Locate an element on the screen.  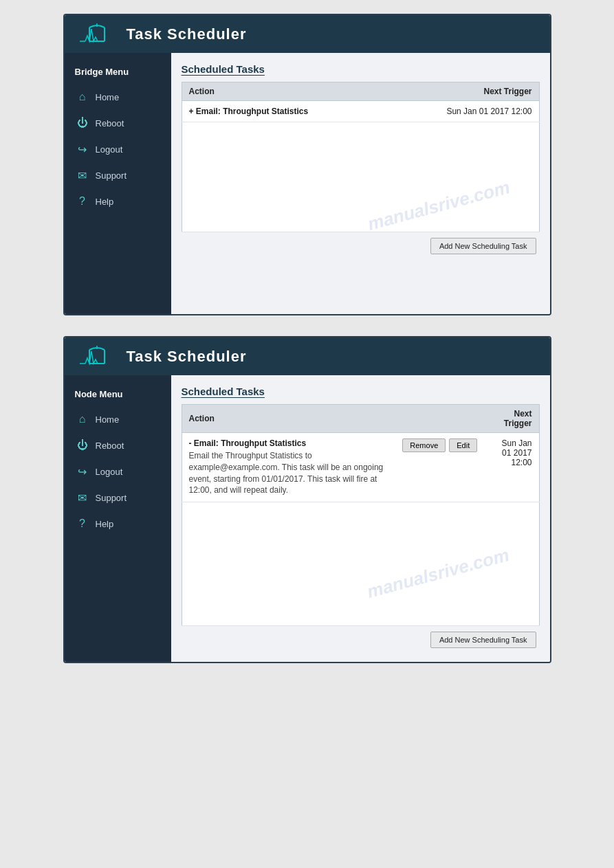
table-row: + Email: Throughput Statistics Sun Jan 0… is located at coordinates (360, 111).